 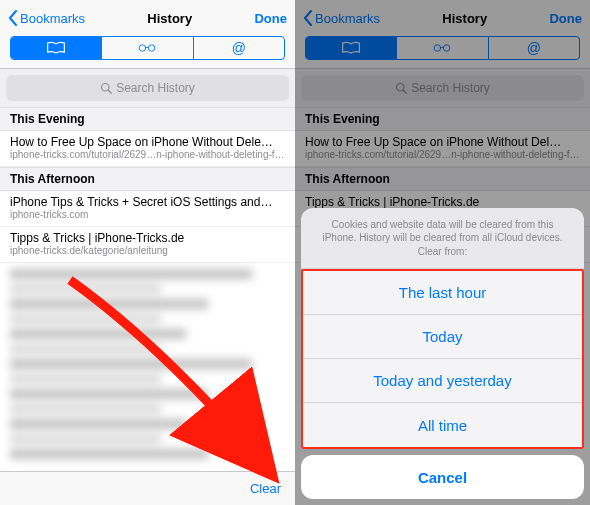 What do you see at coordinates (148, 250) in the screenshot?
I see `row-subtitle: iphone-tricks.de/kategorie/anleitung` at bounding box center [148, 250].